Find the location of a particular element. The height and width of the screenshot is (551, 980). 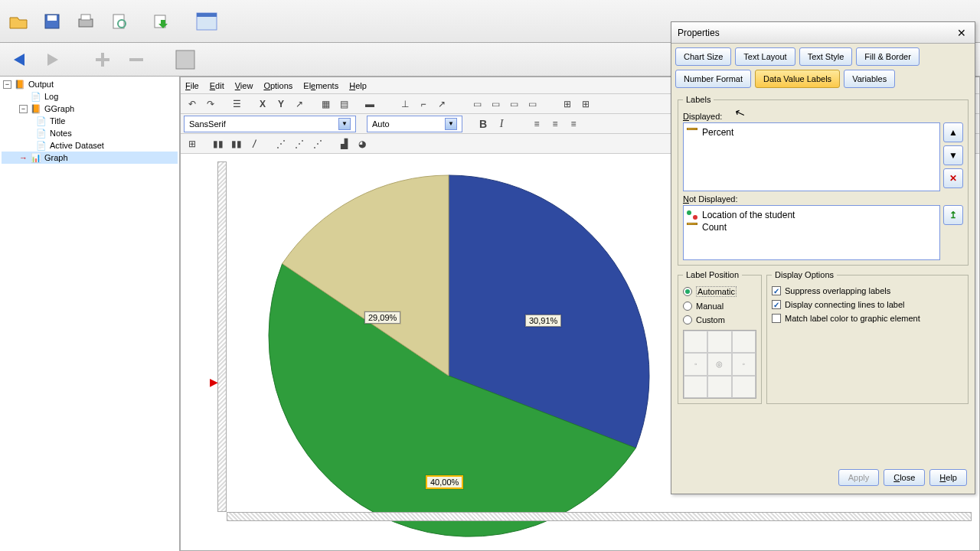

close-icon: ✕ is located at coordinates (962, 33).